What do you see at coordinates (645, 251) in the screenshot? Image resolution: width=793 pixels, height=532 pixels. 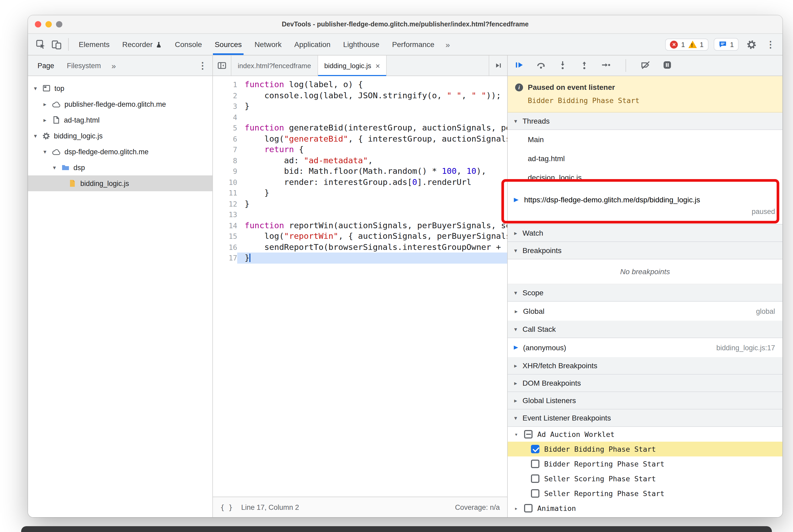 I see `breakpoints-section-header: ▾ Breakpoints` at bounding box center [645, 251].